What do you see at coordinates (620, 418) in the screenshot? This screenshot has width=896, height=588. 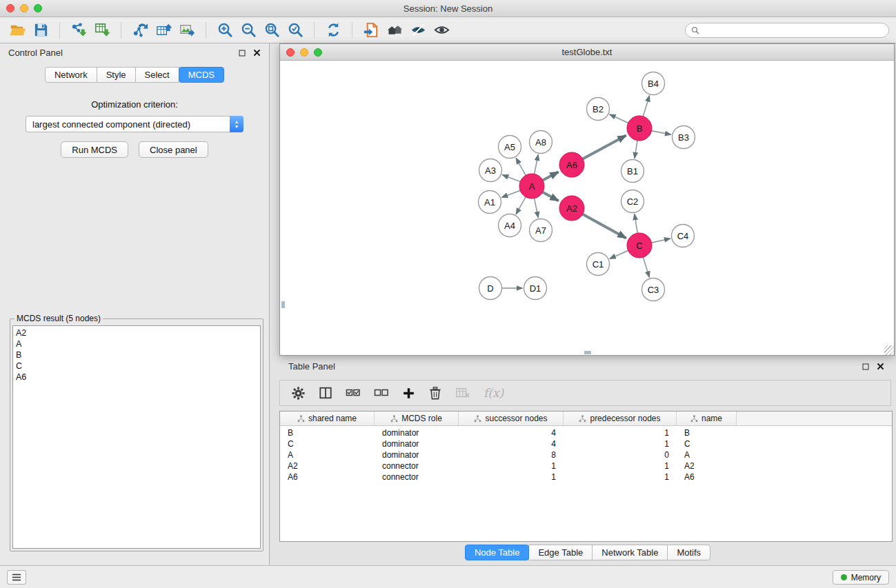 I see `column-header-predecessor-nodes: predecessor nodes` at bounding box center [620, 418].